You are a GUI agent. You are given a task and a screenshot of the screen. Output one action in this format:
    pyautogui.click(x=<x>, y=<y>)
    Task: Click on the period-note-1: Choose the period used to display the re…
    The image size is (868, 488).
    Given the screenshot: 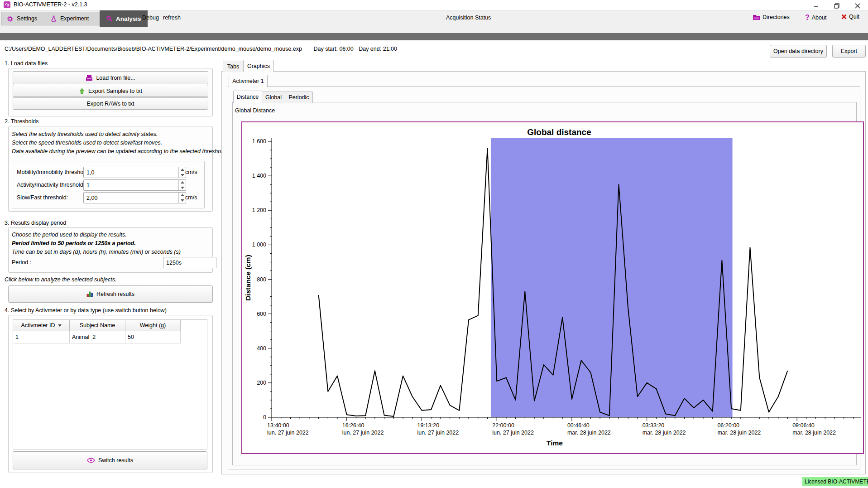 What is the action you would take?
    pyautogui.click(x=69, y=235)
    